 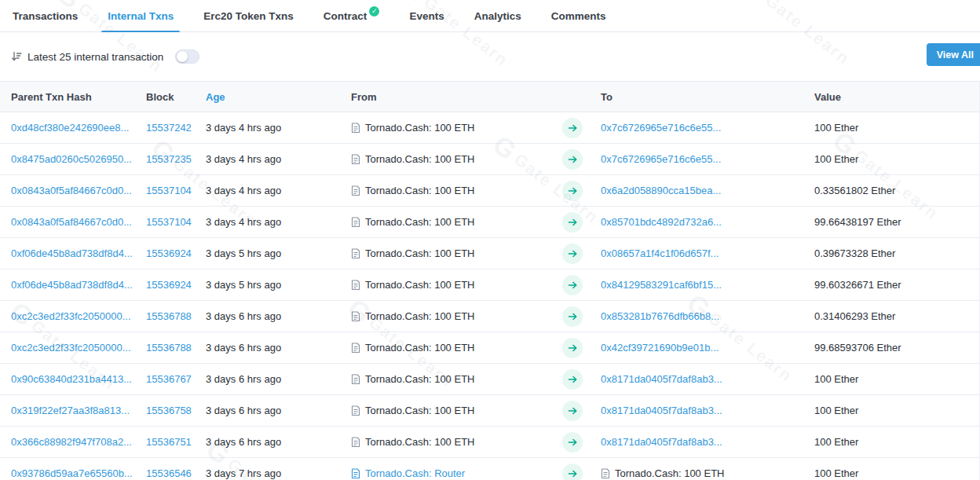 I want to click on to-address-link: 0x08657a1f4c1f06d657f..., so click(x=660, y=253).